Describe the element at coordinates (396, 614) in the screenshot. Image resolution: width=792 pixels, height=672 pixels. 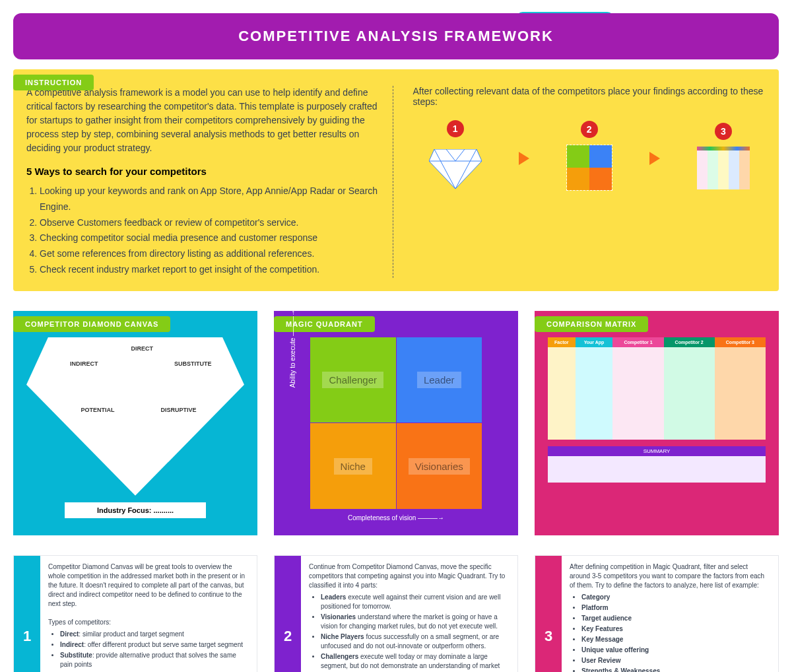
I see `step-2-card: 2 Continue from Competitor Diamond Canva…` at that location.